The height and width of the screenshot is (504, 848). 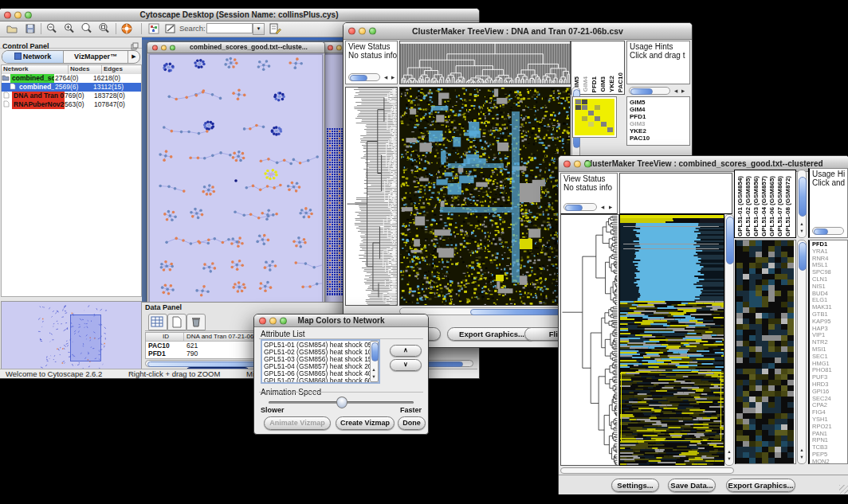 What do you see at coordinates (492, 334) in the screenshot?
I see `export-graphics-button: Export Graphics...` at bounding box center [492, 334].